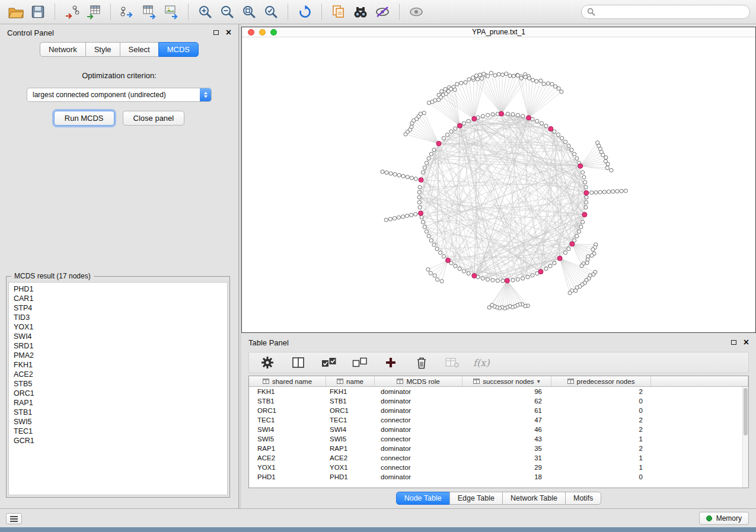 The width and height of the screenshot is (756, 532). Describe the element at coordinates (94, 12) in the screenshot. I see `import-table-button` at that location.